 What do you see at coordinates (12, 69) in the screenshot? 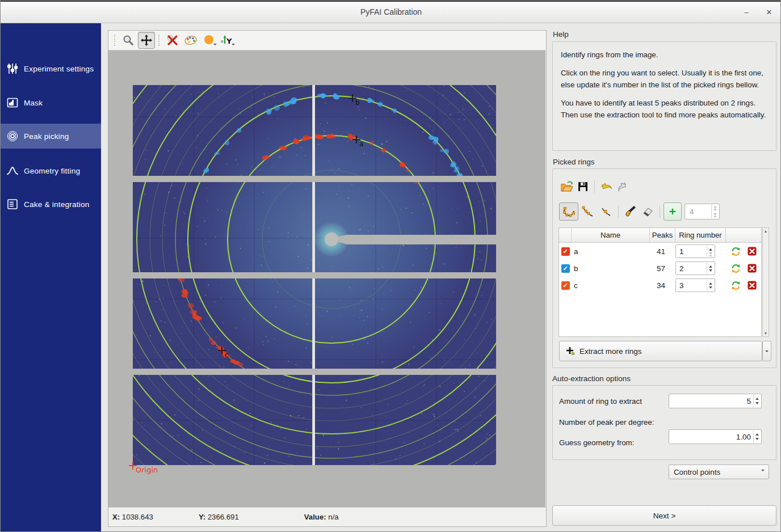
I see `sliders-icon` at bounding box center [12, 69].